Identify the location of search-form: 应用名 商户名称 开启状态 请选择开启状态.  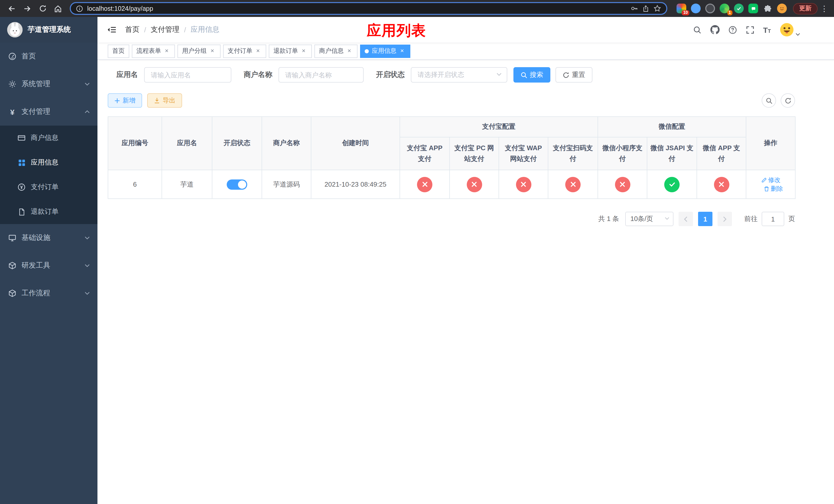
(452, 75).